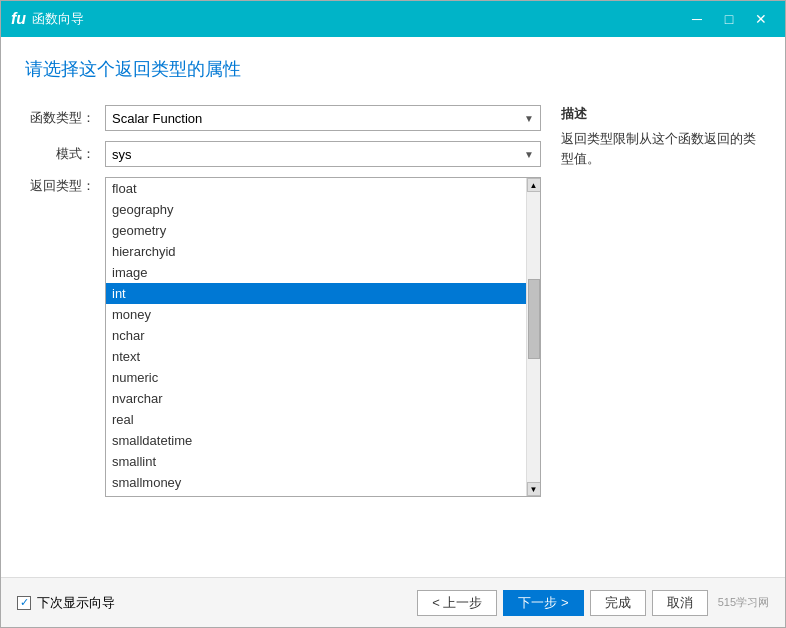 The width and height of the screenshot is (786, 628). I want to click on window-title: 函数向导, so click(58, 19).